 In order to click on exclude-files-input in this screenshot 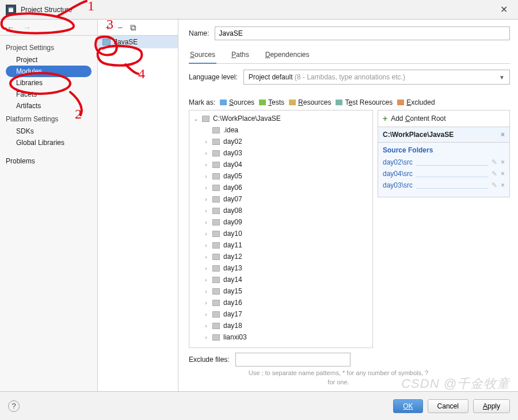, I will do `click(293, 360)`.